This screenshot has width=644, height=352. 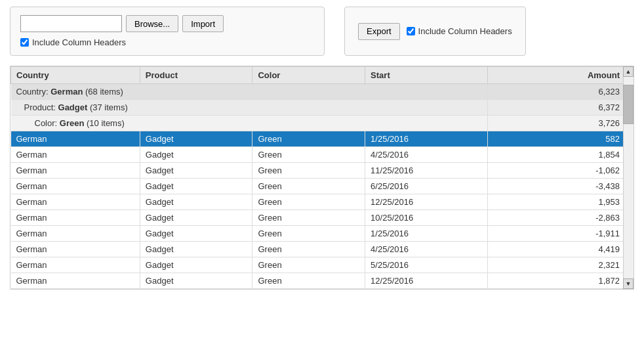 I want to click on group-label-3: Color: Green (10 items), so click(x=249, y=123).